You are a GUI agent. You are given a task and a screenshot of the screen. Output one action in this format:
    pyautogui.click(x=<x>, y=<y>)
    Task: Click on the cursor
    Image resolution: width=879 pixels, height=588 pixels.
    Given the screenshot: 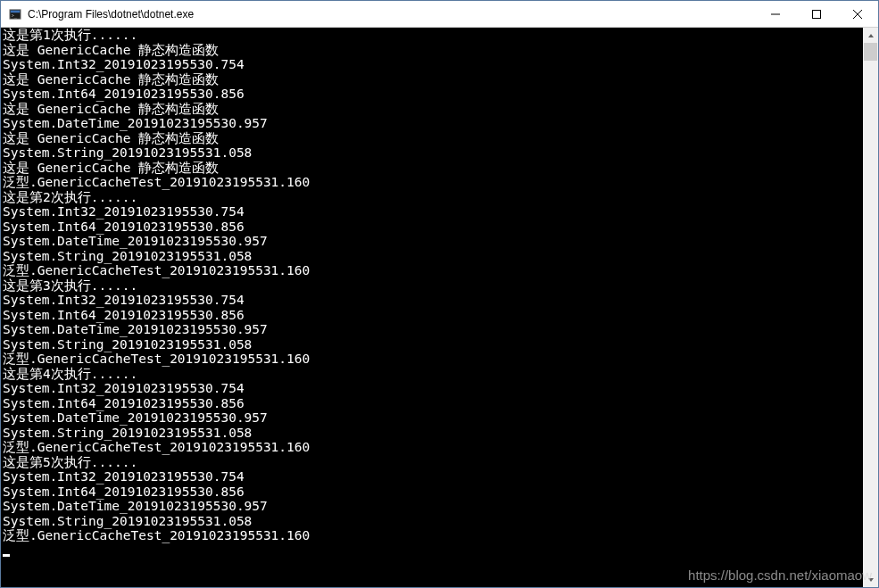 What is the action you would take?
    pyautogui.click(x=6, y=555)
    